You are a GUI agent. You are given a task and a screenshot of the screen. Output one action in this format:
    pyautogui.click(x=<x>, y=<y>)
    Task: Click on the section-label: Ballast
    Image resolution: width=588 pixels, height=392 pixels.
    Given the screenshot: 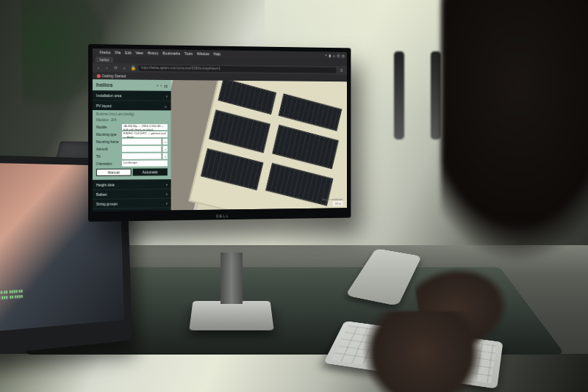 What is the action you would take?
    pyautogui.click(x=101, y=195)
    